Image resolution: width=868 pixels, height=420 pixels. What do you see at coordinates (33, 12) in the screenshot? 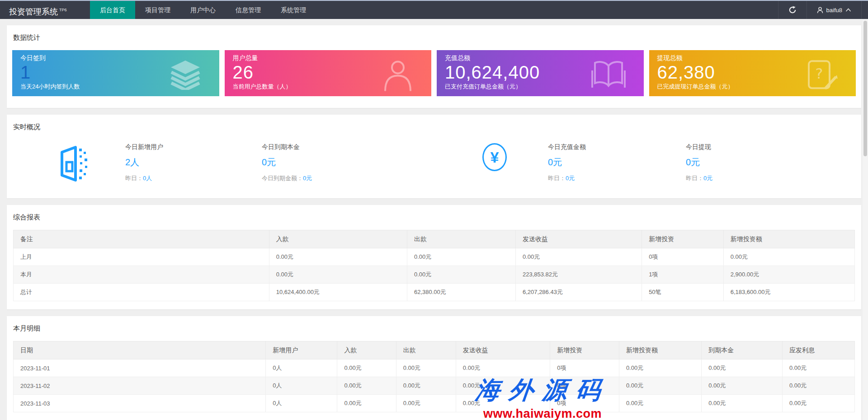
I see `app-title: 投资管理系统` at bounding box center [33, 12].